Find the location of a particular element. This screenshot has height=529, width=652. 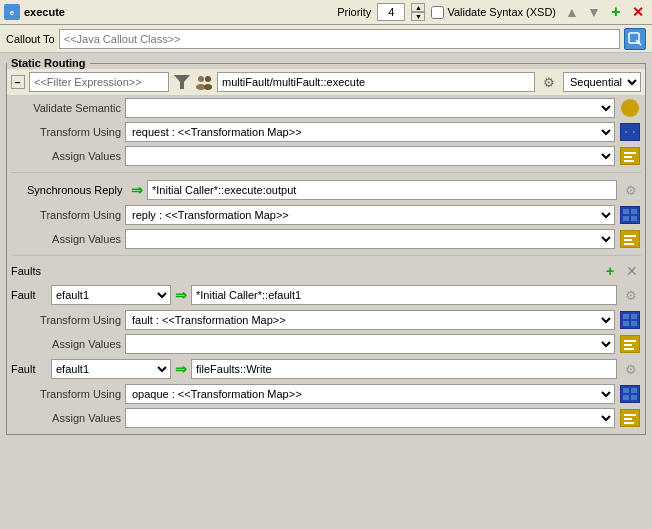

validate-semantic-select is located at coordinates (370, 108).